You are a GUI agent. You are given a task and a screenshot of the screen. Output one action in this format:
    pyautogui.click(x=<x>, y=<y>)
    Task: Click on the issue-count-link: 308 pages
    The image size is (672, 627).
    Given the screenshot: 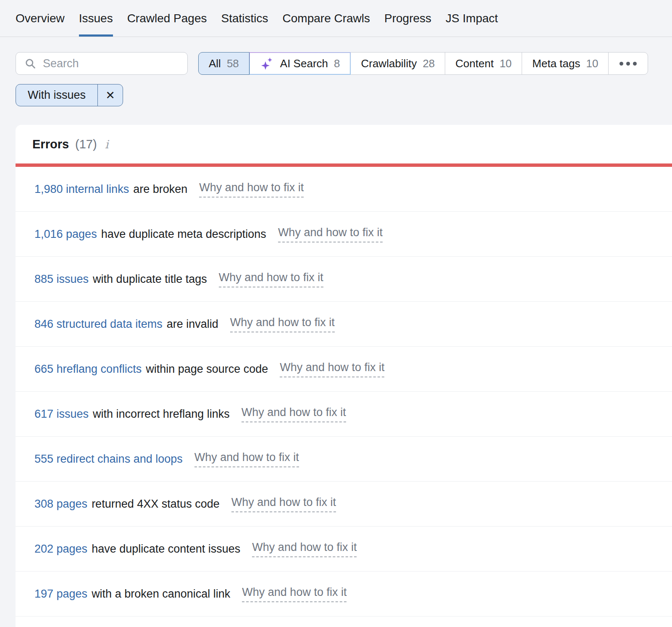 What is the action you would take?
    pyautogui.click(x=61, y=504)
    